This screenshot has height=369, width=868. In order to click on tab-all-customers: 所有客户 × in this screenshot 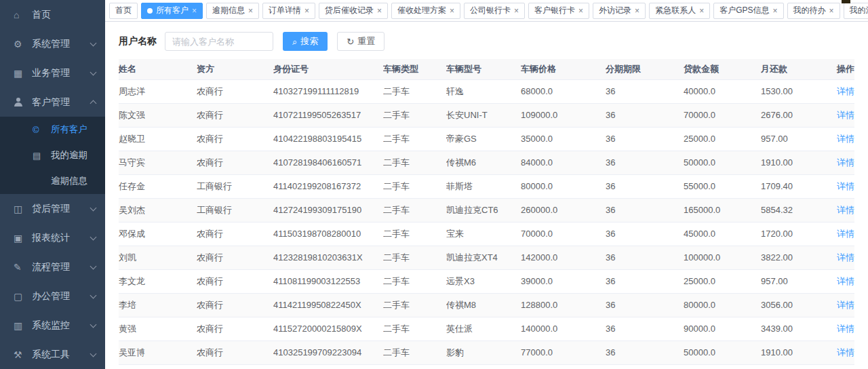, I will do `click(172, 11)`.